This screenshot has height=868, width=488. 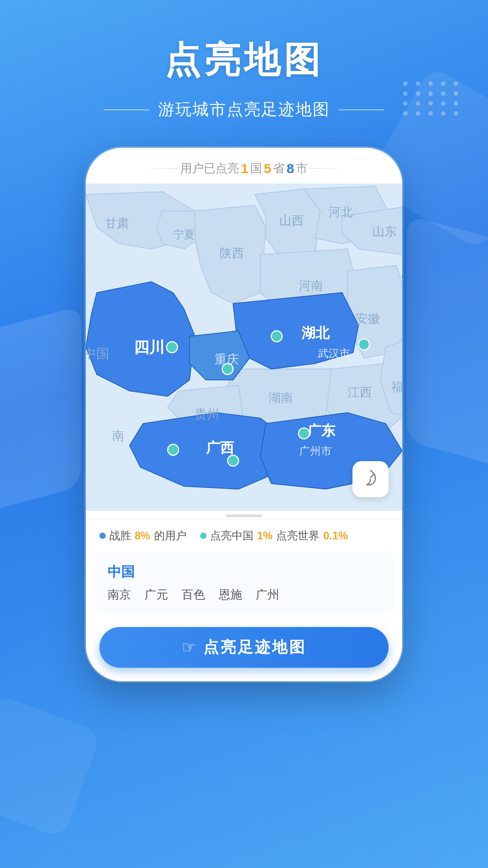 What do you see at coordinates (335, 536) in the screenshot?
I see `world-value: 0.1%` at bounding box center [335, 536].